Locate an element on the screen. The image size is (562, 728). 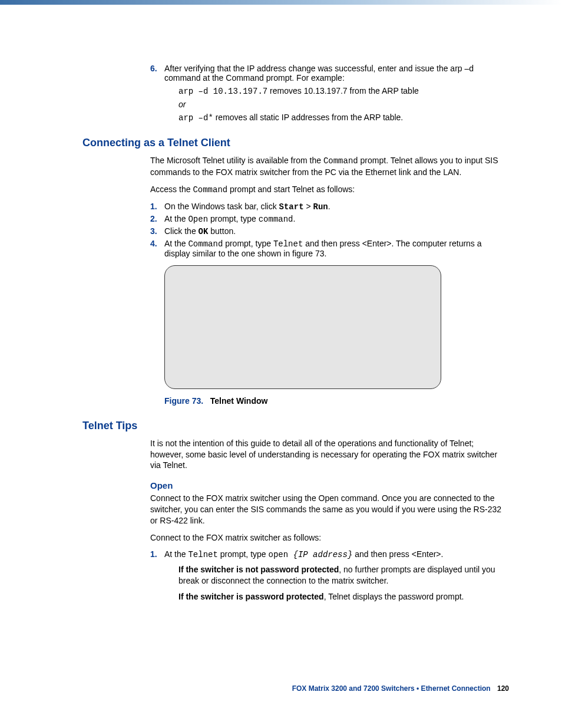
command-text: command is located at coordinates (276, 219).